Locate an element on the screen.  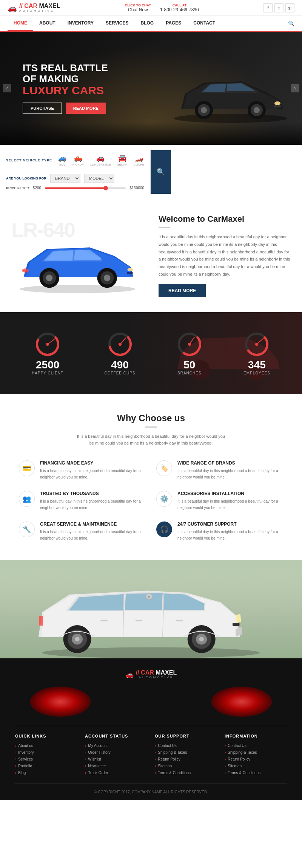
call-at: CALL AT 1-800-23-466-7890 is located at coordinates (180, 8).